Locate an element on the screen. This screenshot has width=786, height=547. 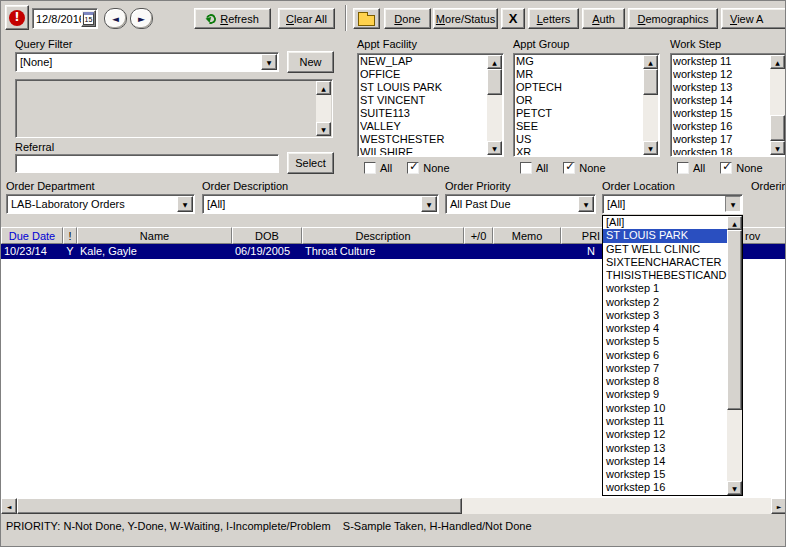
workstep-list-item: workstep 13 is located at coordinates (722, 88).